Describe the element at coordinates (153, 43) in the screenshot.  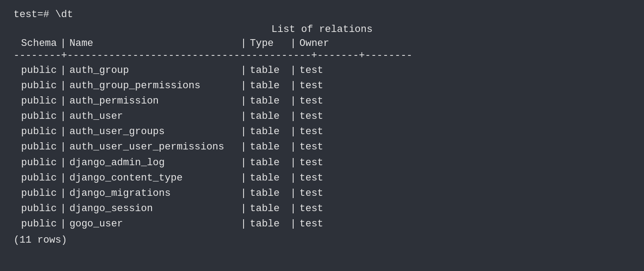
I see `header-name: Name` at that location.